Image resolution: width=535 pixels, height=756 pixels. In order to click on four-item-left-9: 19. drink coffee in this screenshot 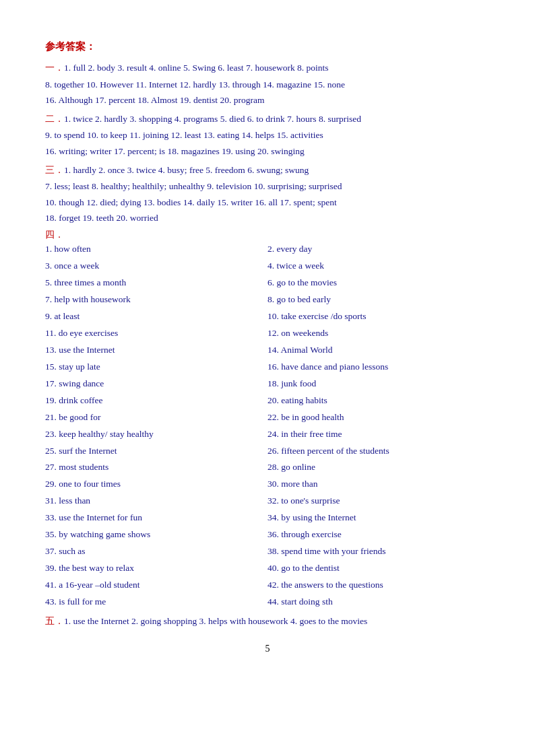, I will do `click(156, 401)`.